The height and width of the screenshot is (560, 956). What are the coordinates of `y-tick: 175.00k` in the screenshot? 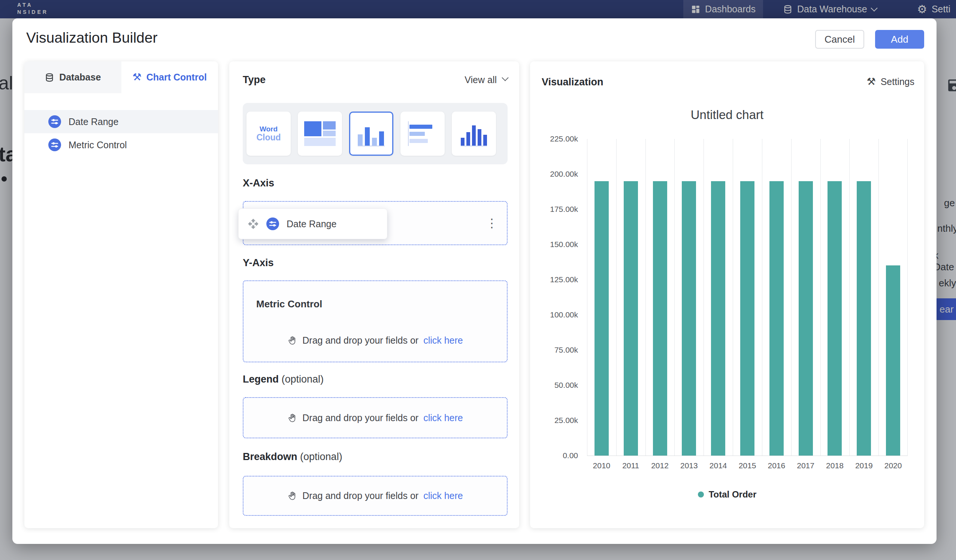 It's located at (564, 209).